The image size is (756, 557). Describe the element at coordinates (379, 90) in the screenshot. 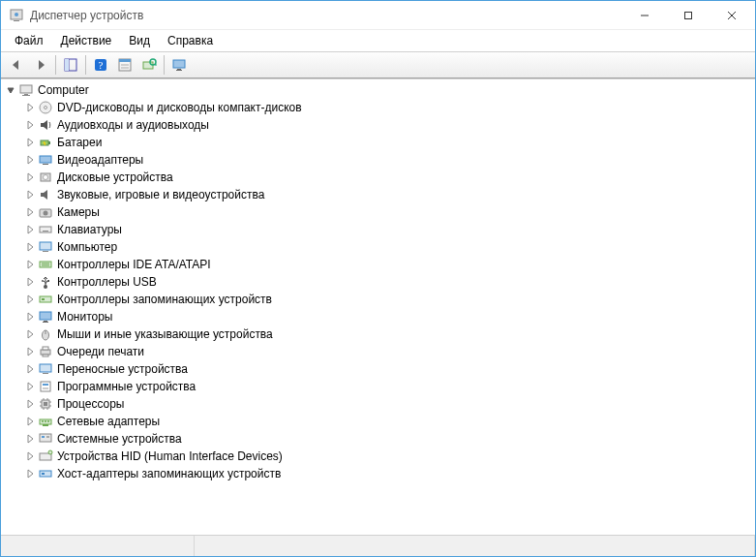

I see `tree-root-node: Computer` at that location.